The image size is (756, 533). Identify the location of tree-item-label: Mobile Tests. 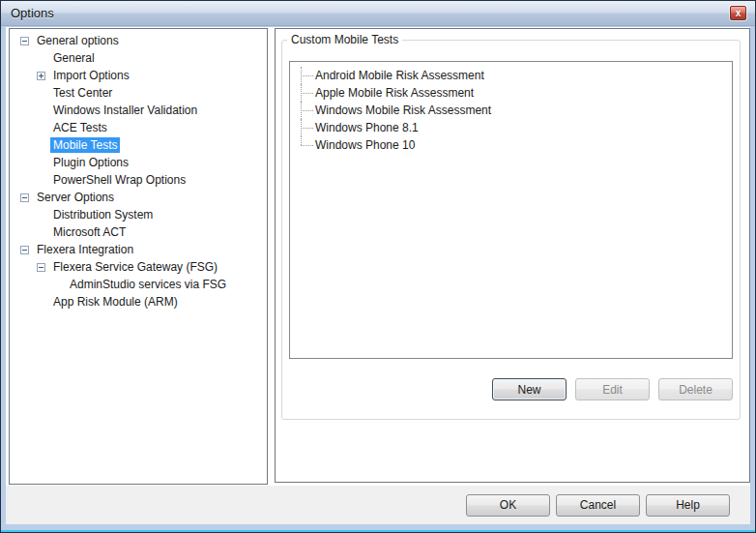
(85, 145).